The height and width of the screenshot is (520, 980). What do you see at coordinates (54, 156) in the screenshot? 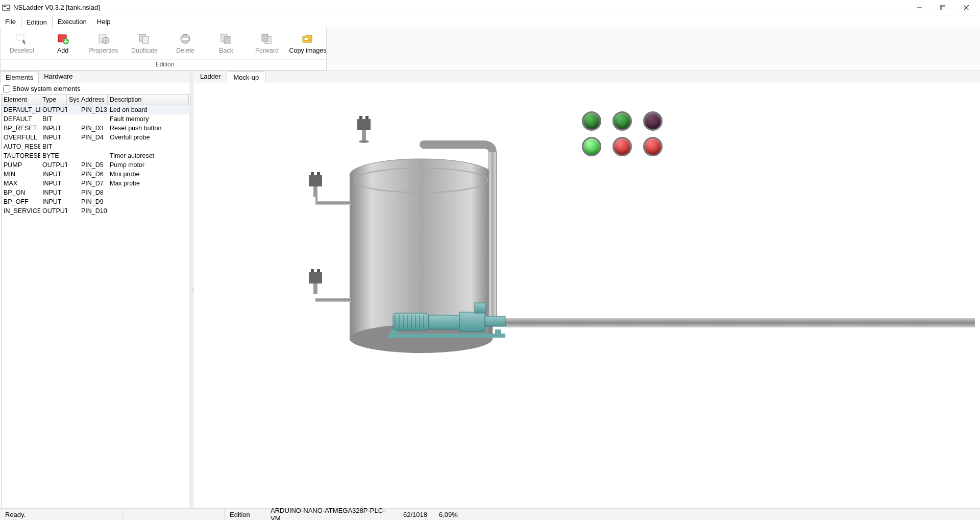
I see `cell-type: BYTE` at bounding box center [54, 156].